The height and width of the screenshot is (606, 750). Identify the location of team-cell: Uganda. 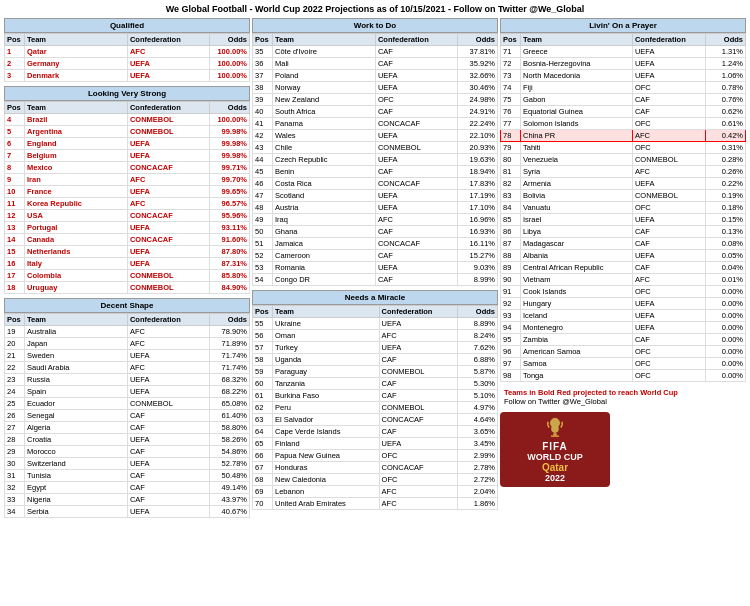
(326, 360).